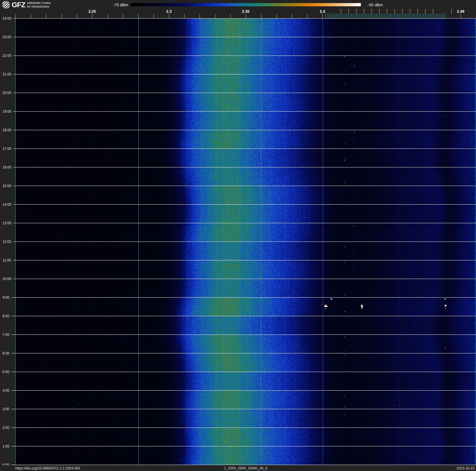 The image size is (476, 471). I want to click on freq-axis-label: 2.49, so click(461, 11).